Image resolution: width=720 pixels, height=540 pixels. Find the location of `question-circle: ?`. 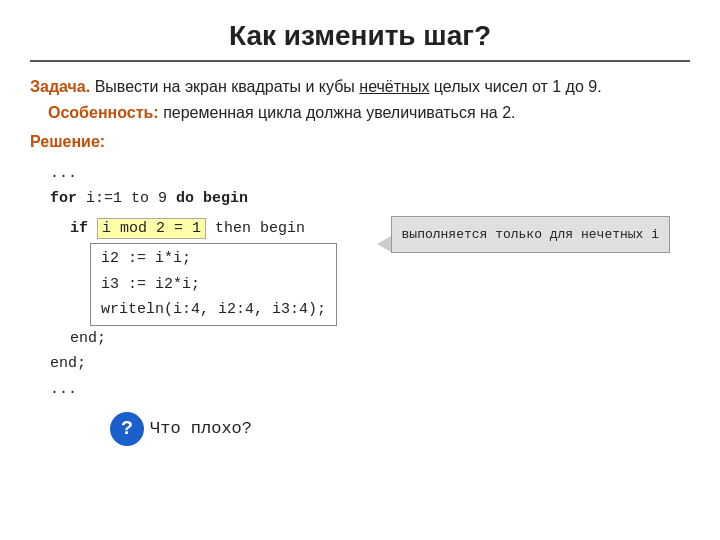

question-circle: ? is located at coordinates (127, 429).